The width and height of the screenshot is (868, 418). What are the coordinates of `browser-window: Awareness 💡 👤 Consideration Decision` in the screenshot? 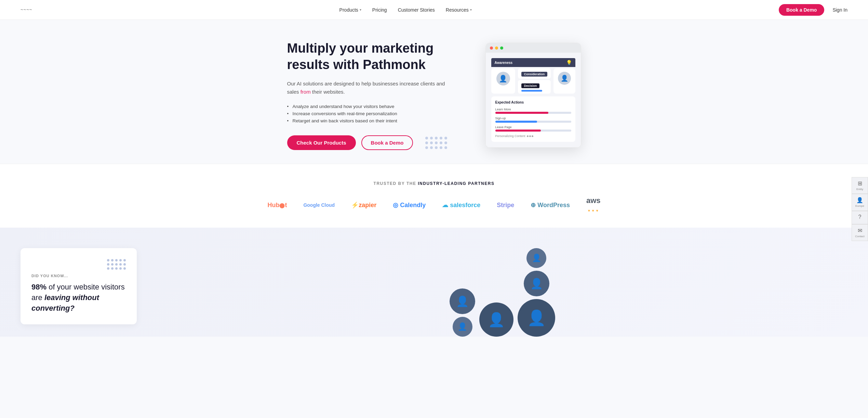 It's located at (533, 95).